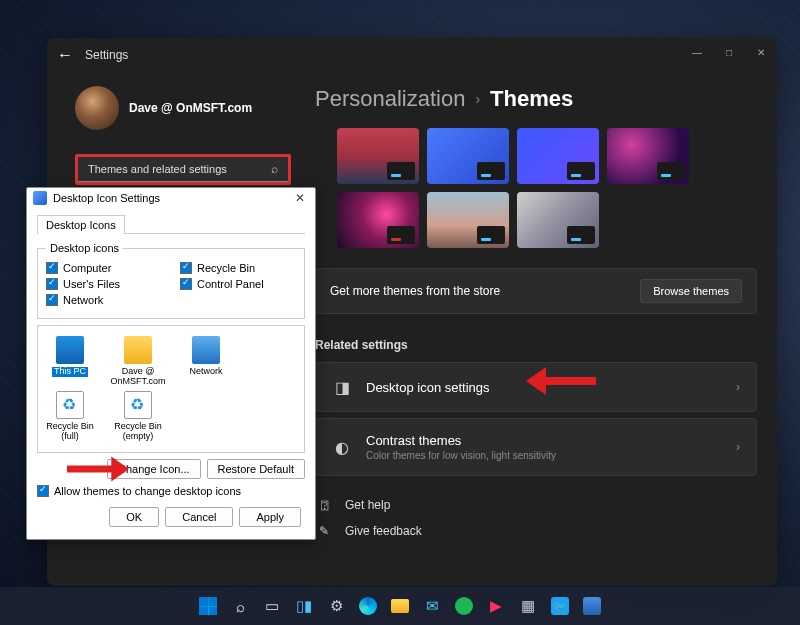 The width and height of the screenshot is (800, 625). What do you see at coordinates (592, 606) in the screenshot?
I see `app-icon` at bounding box center [592, 606].